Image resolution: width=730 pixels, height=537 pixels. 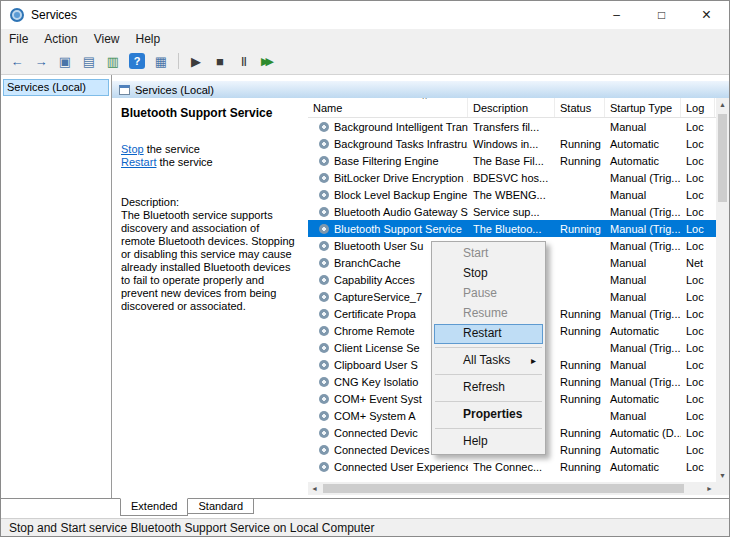 I want to click on vertical-scroll-thumb, so click(x=722, y=158).